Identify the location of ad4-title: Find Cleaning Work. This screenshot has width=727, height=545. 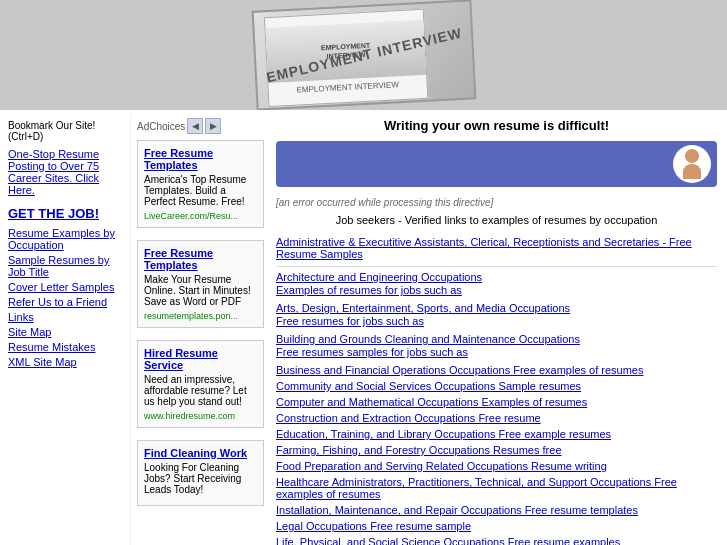
(200, 453).